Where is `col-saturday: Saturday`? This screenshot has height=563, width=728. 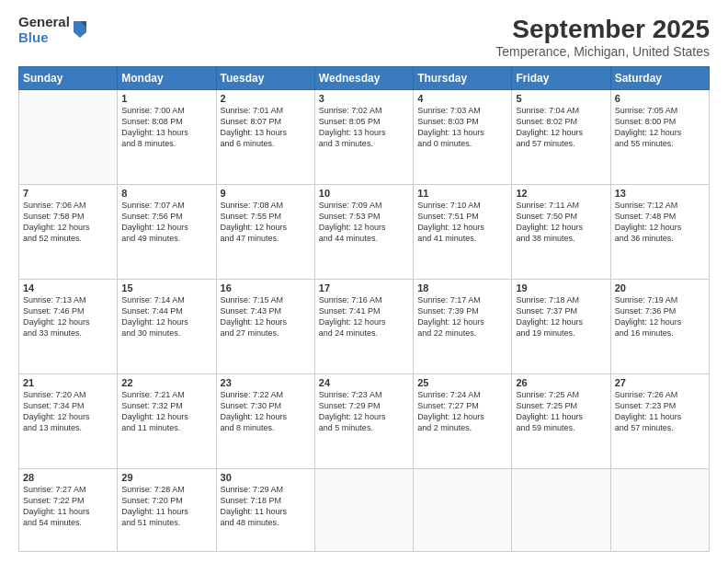 col-saturday: Saturday is located at coordinates (660, 79).